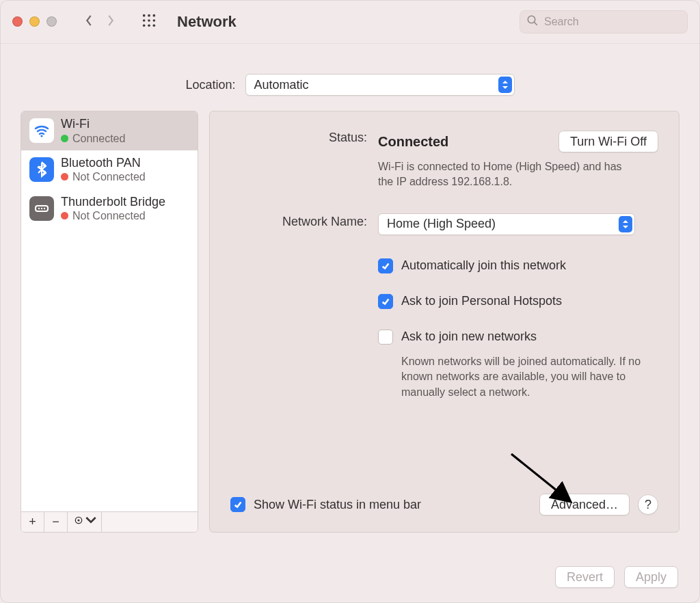 This screenshot has width=700, height=603. What do you see at coordinates (33, 522) in the screenshot?
I see `add-service-button: +` at bounding box center [33, 522].